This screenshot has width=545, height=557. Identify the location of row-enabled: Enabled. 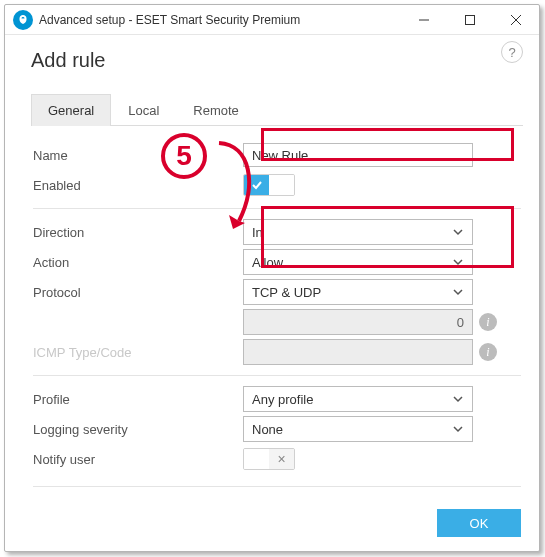
(277, 185).